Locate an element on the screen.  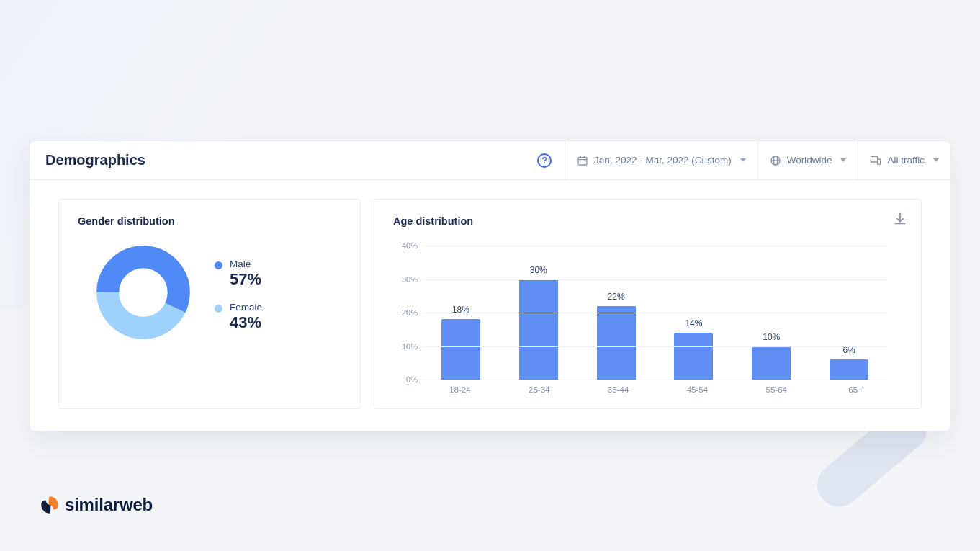
help-icon: ? is located at coordinates (544, 161).